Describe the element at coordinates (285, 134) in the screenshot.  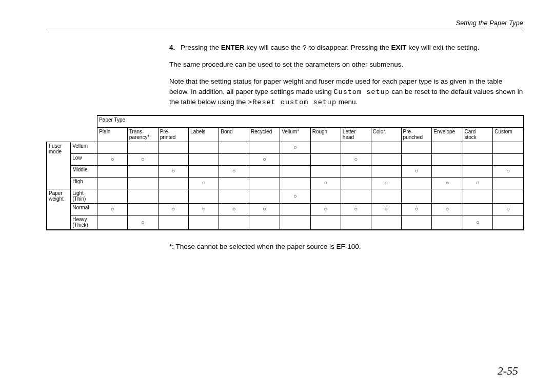
I see `column-headers: Plain Trans-parency* Pre-printed Labels …` at that location.